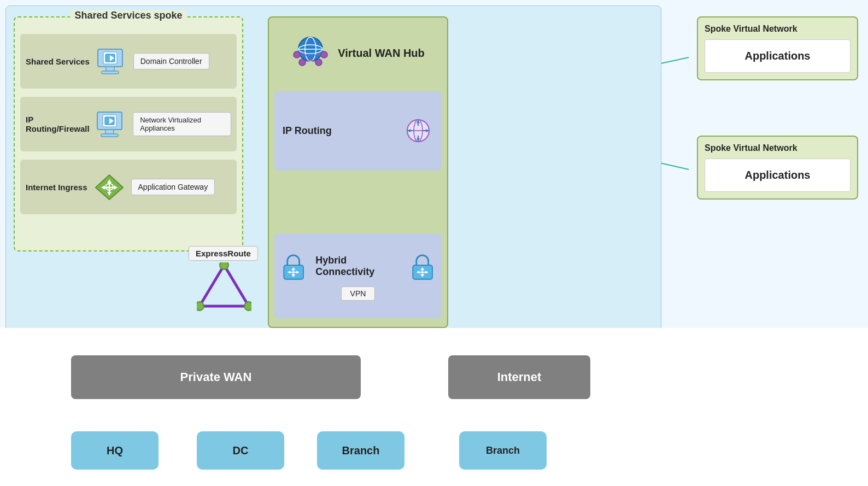 The height and width of the screenshot is (486, 868). I want to click on service-label-3: Internet Ingress, so click(57, 187).